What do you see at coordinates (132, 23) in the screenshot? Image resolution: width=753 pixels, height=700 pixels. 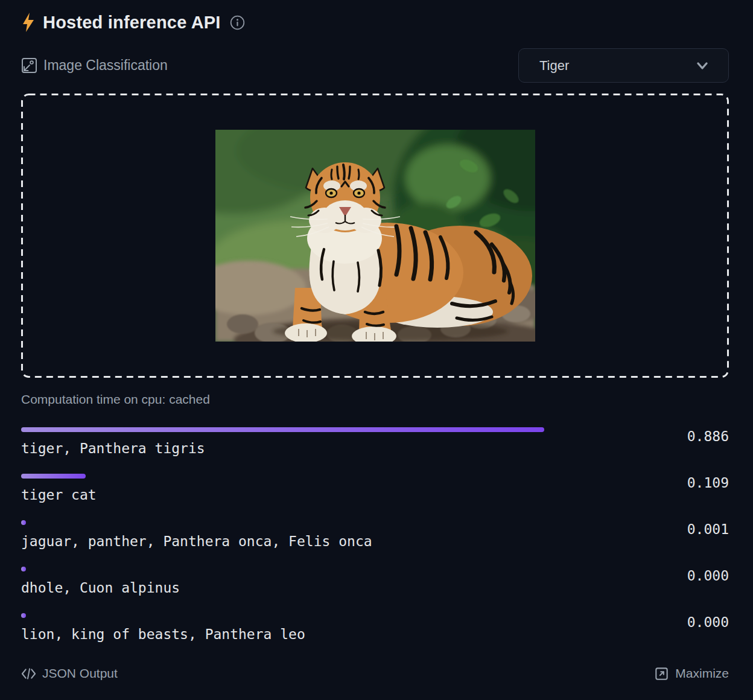 I see `page-title: Hosted inference API` at bounding box center [132, 23].